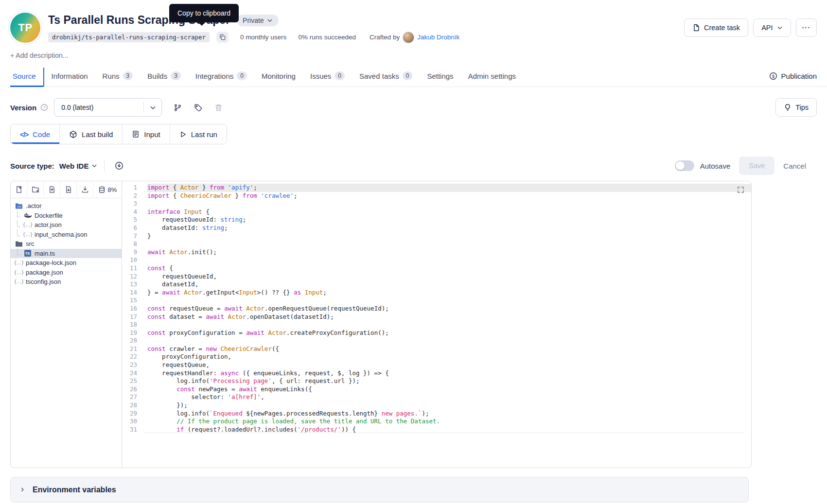 This screenshot has width=827, height=504. I want to click on code-line: 14} = await Actor.getInput<Input>() ?? {…, so click(437, 293).